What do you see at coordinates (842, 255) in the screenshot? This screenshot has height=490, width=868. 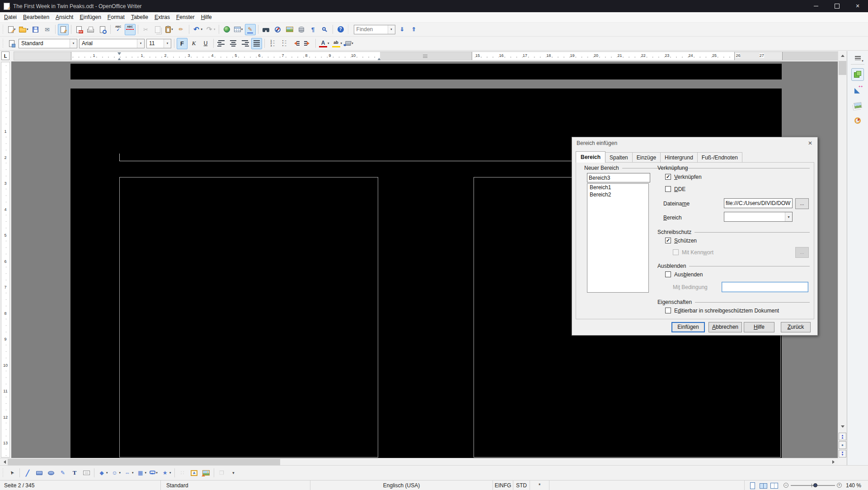 I see `vertical-scrollbar: ▲▲ ● ▼▼` at bounding box center [842, 255].